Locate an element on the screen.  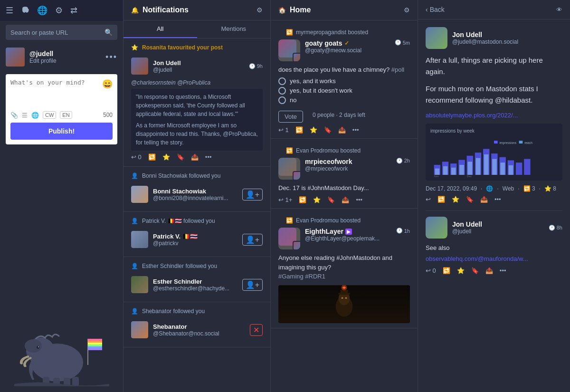
cw-button: CW is located at coordinates (49, 115).